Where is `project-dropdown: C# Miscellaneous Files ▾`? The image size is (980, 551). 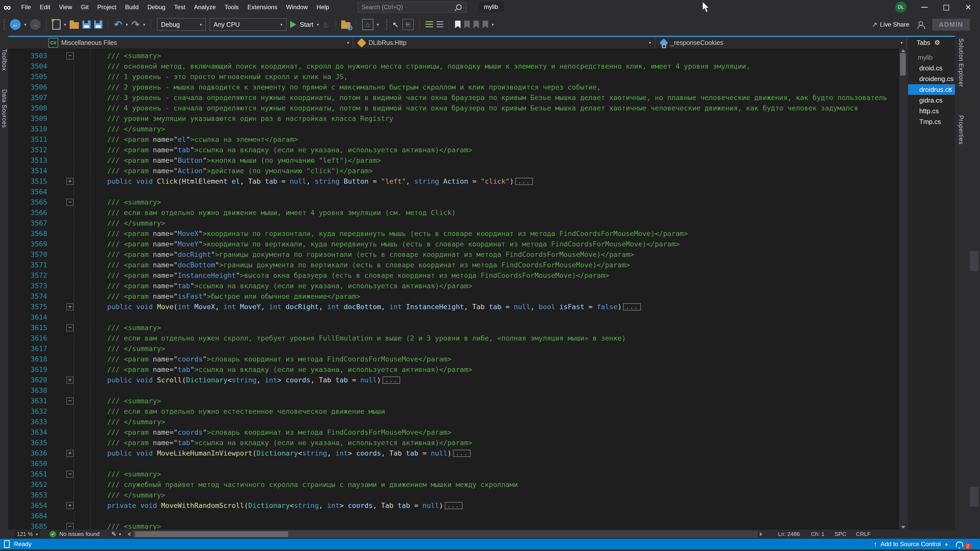 project-dropdown: C# Miscellaneous Files ▾ is located at coordinates (180, 43).